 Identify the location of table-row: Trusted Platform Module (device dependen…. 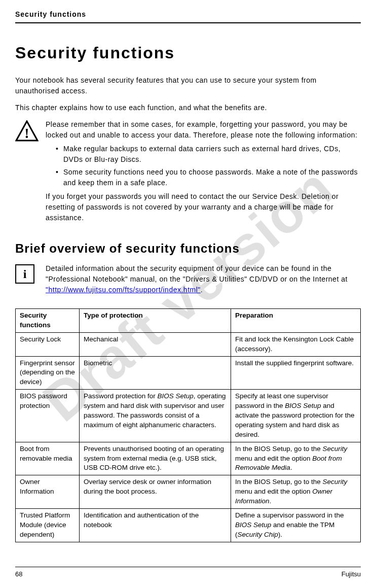
(189, 526).